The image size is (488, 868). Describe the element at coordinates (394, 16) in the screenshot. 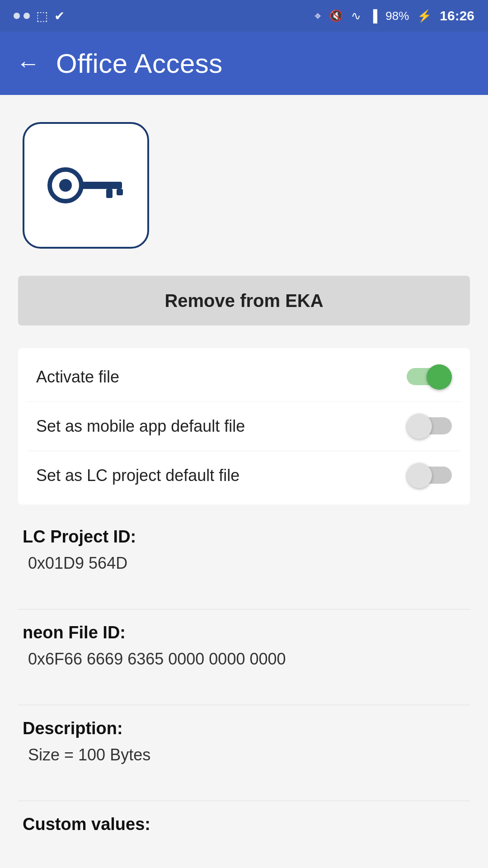

I see `status-right-icons: ⌖ 🔇 ∿ ▐ 98% ⚡ 16:26` at that location.